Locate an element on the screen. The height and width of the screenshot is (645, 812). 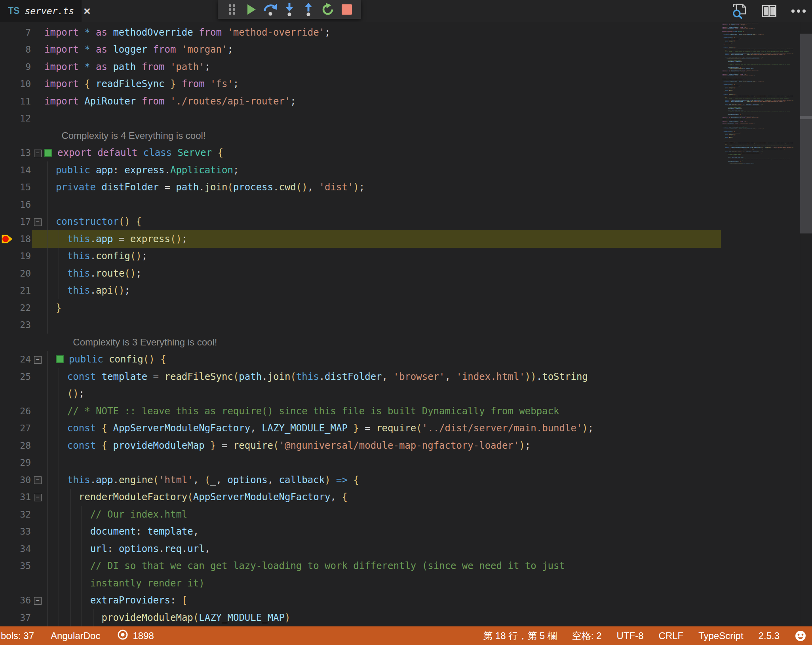
line-number: 33 is located at coordinates (23, 531).